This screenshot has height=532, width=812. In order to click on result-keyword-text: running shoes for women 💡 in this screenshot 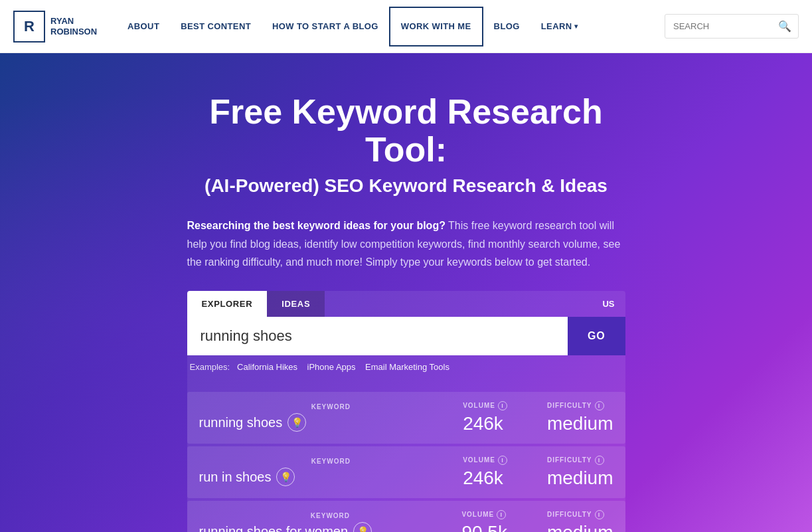, I will do `click(331, 527)`.